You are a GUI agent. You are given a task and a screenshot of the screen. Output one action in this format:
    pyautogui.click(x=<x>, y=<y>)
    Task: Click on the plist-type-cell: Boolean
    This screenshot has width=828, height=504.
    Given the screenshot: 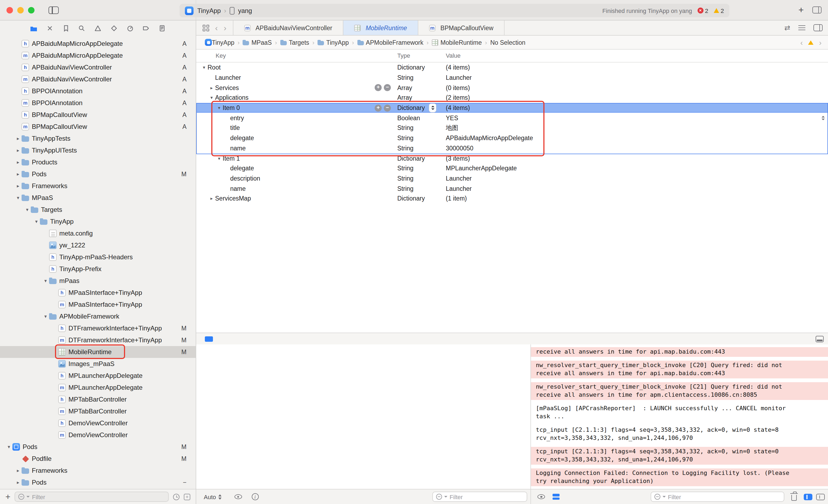 What is the action you would take?
    pyautogui.click(x=420, y=118)
    